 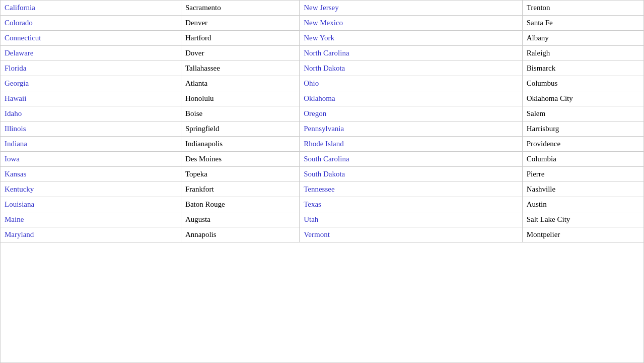 What do you see at coordinates (240, 84) in the screenshot?
I see `capital-cell-left: Atlanta` at bounding box center [240, 84].